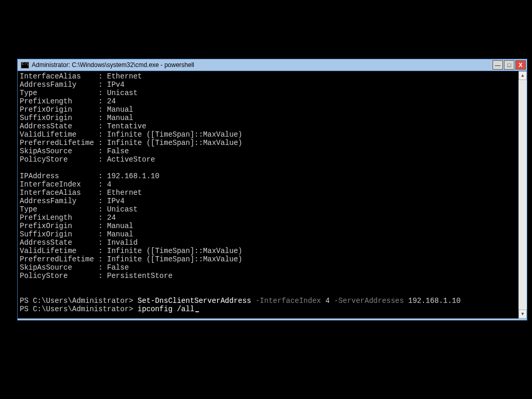 This screenshot has height=399, width=532. Describe the element at coordinates (523, 76) in the screenshot. I see `scroll-up-arrow-icon: ▲` at that location.